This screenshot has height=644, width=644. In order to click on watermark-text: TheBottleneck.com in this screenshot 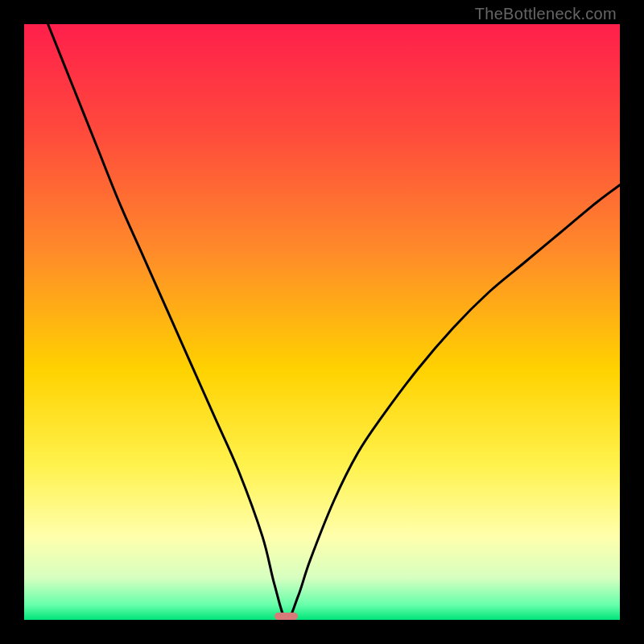, I will do `click(546, 14)`.